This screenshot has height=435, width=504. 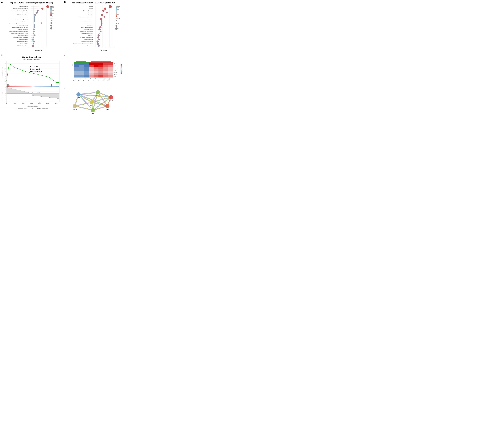 What do you see at coordinates (95, 69) in the screenshot?
I see `panel-d: D SCL_SD1SCL_SD2SCL_SD3SCL_KD2SCL_KD1SCL…` at bounding box center [95, 69].